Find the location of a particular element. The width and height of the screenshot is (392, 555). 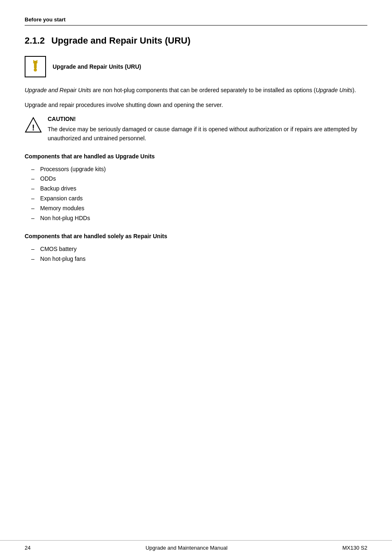

intro-italic2: Upgrade Units is located at coordinates (334, 90).